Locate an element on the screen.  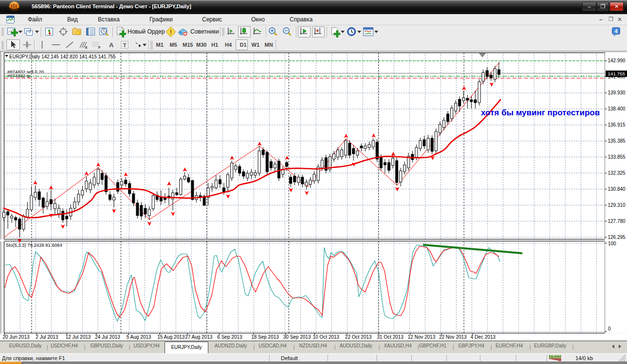
svg-text: 142.990 is located at coordinates (617, 60).